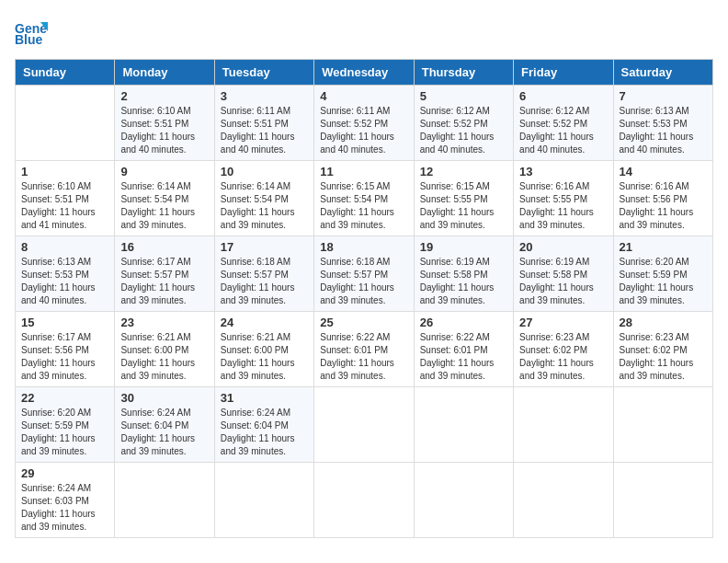 This screenshot has height=563, width=728. What do you see at coordinates (463, 322) in the screenshot?
I see `day-number: 26` at bounding box center [463, 322].